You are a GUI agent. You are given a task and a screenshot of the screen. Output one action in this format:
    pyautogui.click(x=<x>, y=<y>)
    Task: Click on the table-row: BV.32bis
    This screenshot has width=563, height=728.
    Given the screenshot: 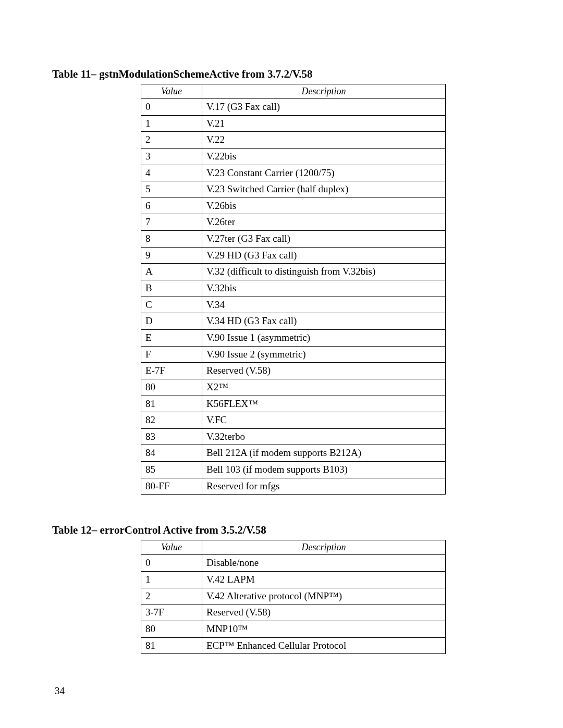 What is the action you would take?
    pyautogui.click(x=293, y=289)
    